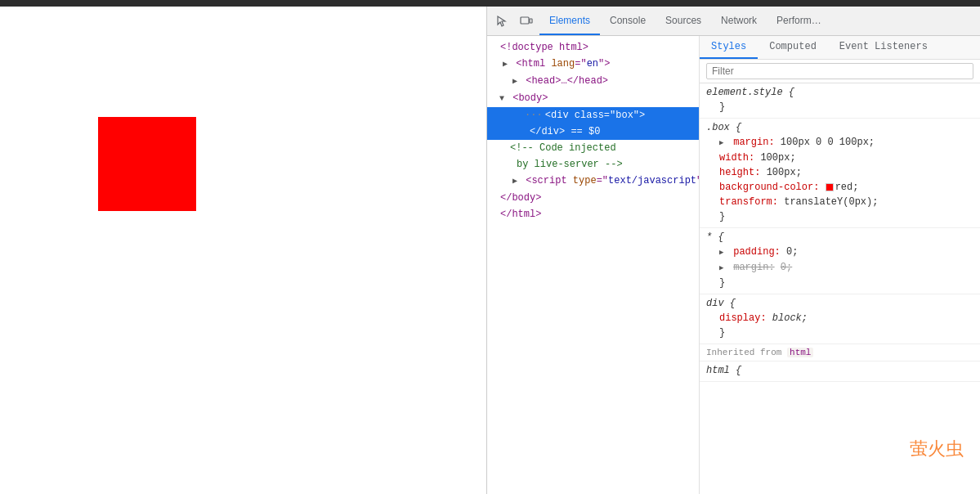  I want to click on css-html-rule: html {, so click(840, 371).